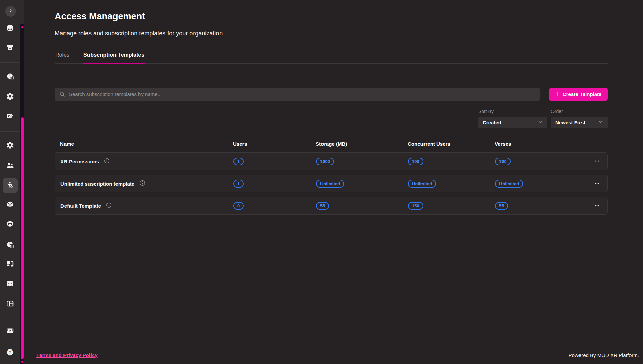 The height and width of the screenshot is (364, 643). What do you see at coordinates (22, 238) in the screenshot?
I see `scrollbar-thumb` at bounding box center [22, 238].